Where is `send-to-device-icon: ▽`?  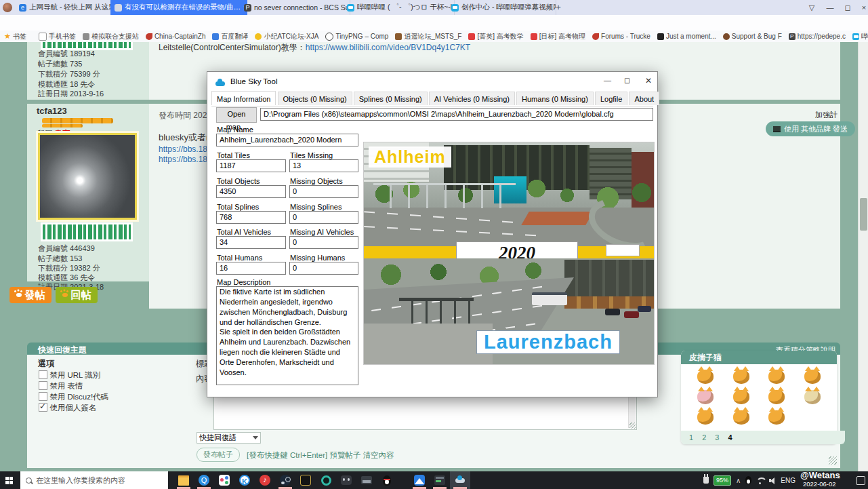 send-to-device-icon: ▽ is located at coordinates (812, 7).